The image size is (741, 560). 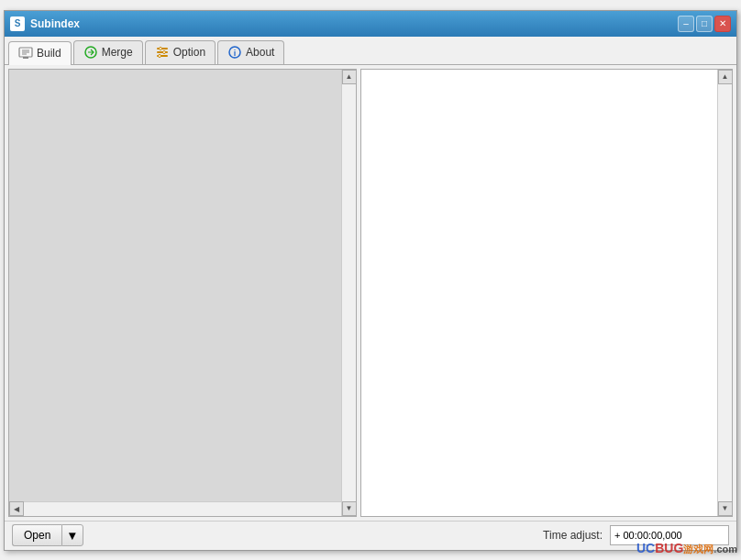 What do you see at coordinates (40, 53) in the screenshot?
I see `tab-build: Build` at bounding box center [40, 53].